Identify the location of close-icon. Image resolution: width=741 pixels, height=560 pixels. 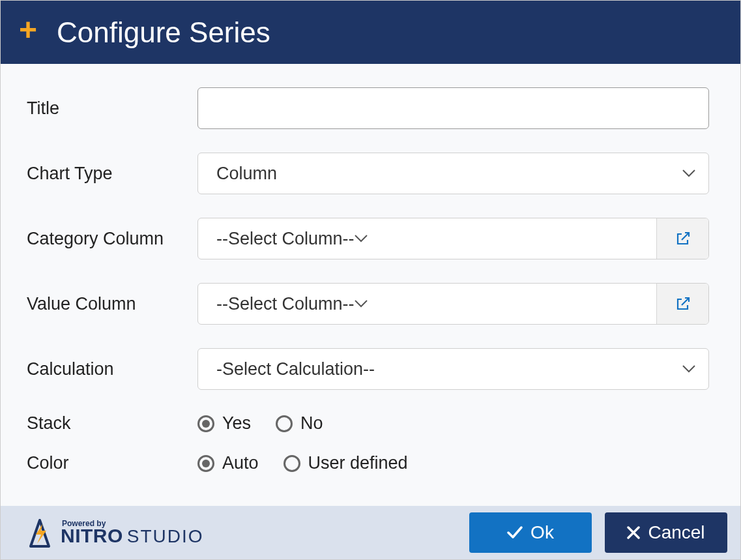
(633, 533).